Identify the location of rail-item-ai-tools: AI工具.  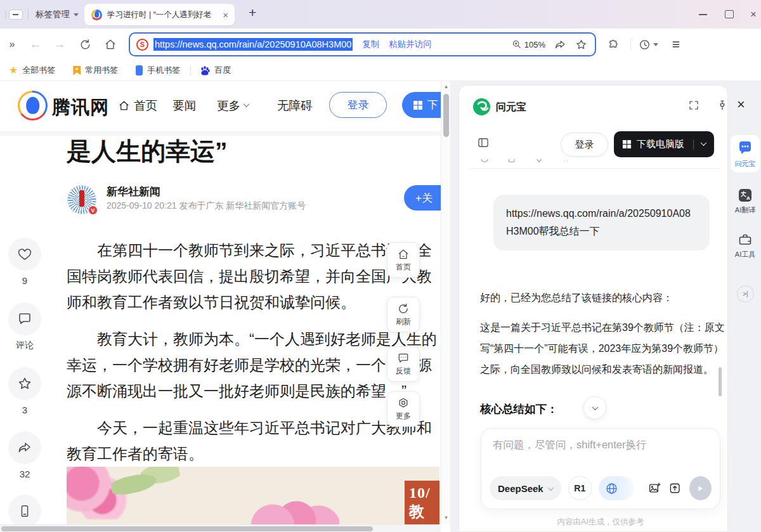
(745, 246).